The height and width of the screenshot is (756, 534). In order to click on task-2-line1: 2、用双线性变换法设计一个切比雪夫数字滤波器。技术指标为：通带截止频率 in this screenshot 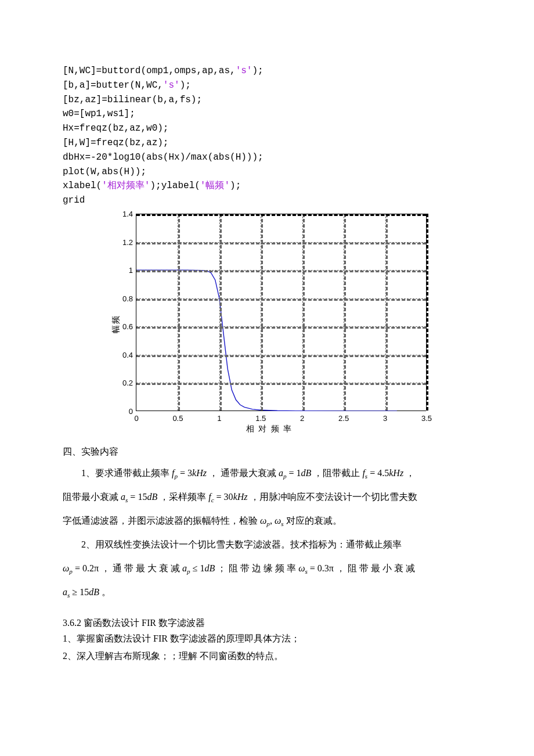, I will do `click(269, 545)`.